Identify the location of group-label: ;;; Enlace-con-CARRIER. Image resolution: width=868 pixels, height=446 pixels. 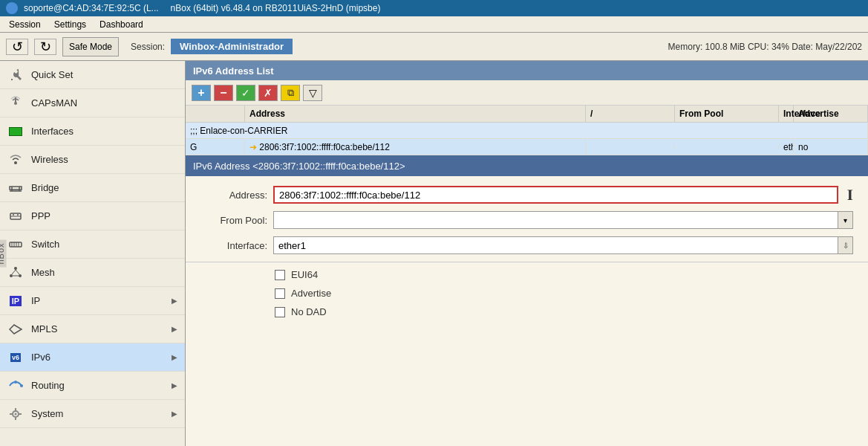
(527, 131).